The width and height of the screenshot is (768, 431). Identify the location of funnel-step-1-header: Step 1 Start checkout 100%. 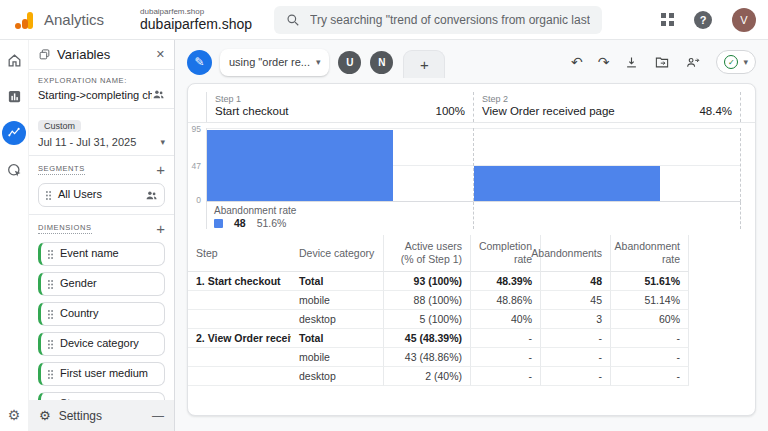
(340, 107).